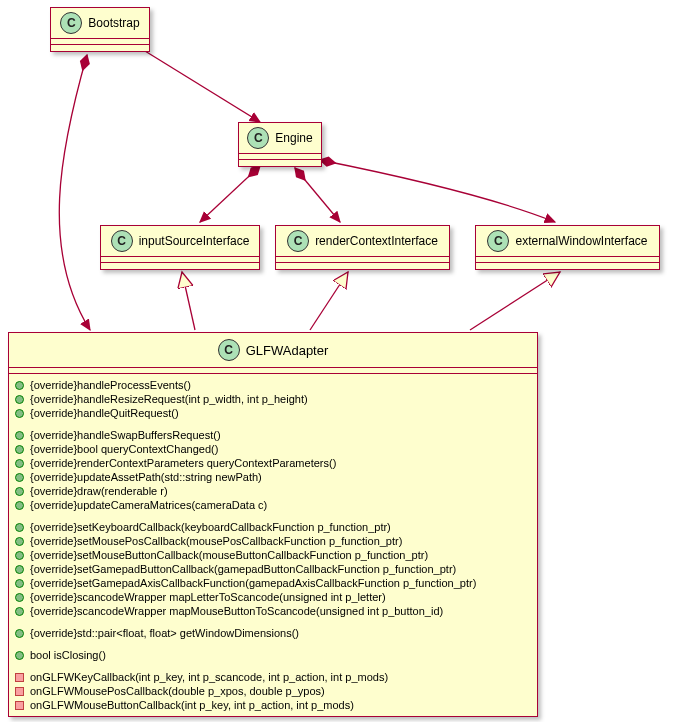 The width and height of the screenshot is (698, 722). Describe the element at coordinates (273, 583) in the screenshot. I see `member-row: {override}setGamepadAxisCallbackFunction…` at that location.